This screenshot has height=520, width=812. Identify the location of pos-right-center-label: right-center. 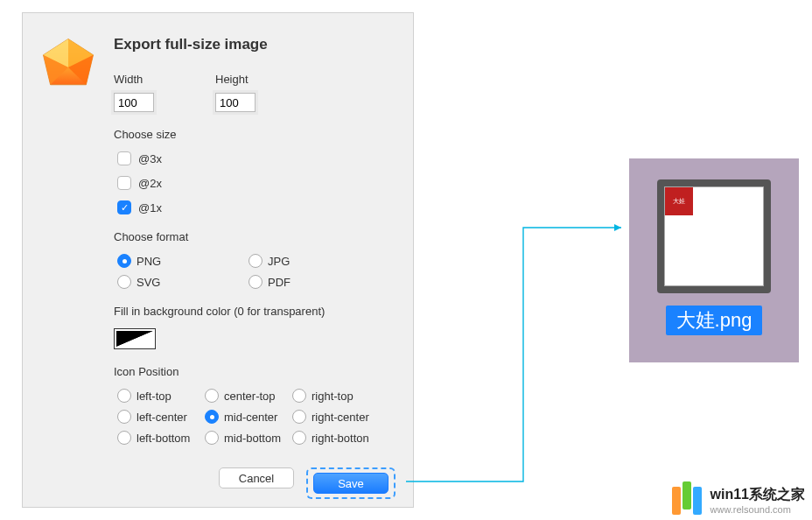
(340, 417).